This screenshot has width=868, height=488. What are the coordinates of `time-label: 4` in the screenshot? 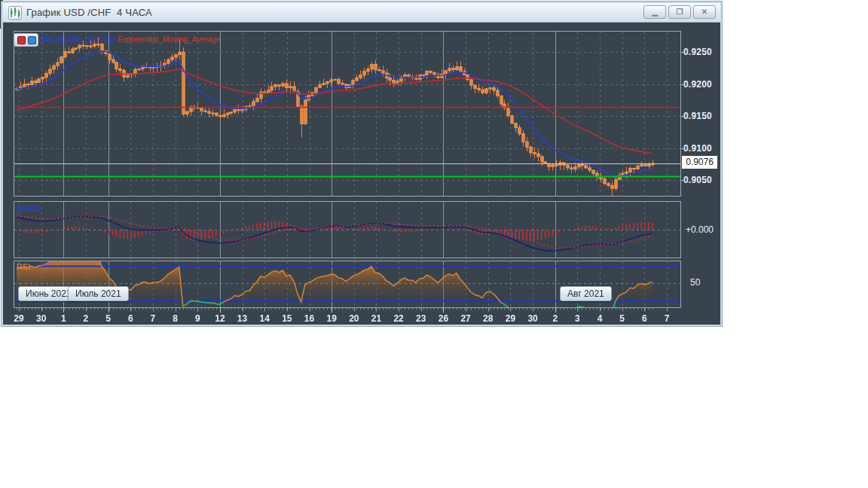 It's located at (600, 319).